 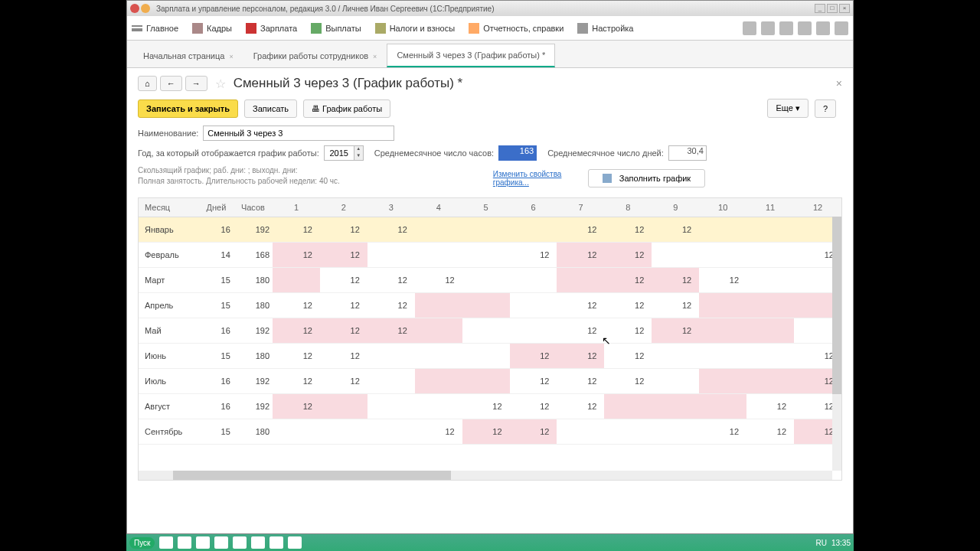 I want to click on table-row: Март15180121212121212, so click(x=490, y=280).